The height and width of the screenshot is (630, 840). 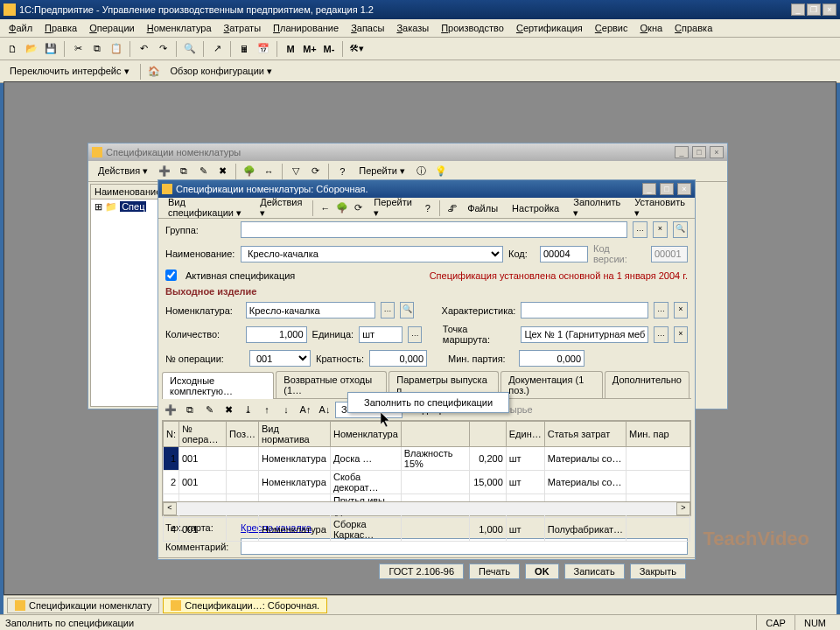 What do you see at coordinates (422, 571) in the screenshot?
I see `gost-button: ГОСТ 2.106-96` at bounding box center [422, 571].